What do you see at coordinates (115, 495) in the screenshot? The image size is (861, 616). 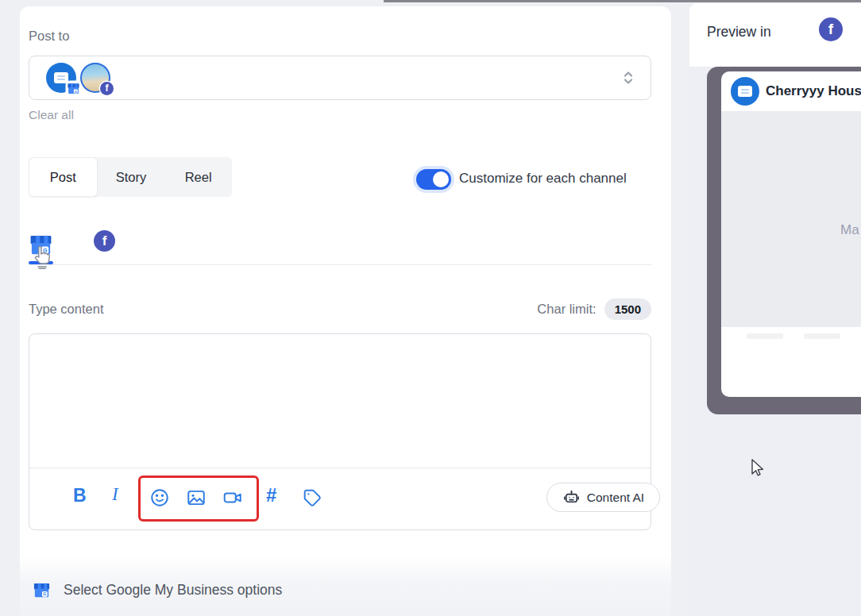 I see `italic-button: I` at bounding box center [115, 495].